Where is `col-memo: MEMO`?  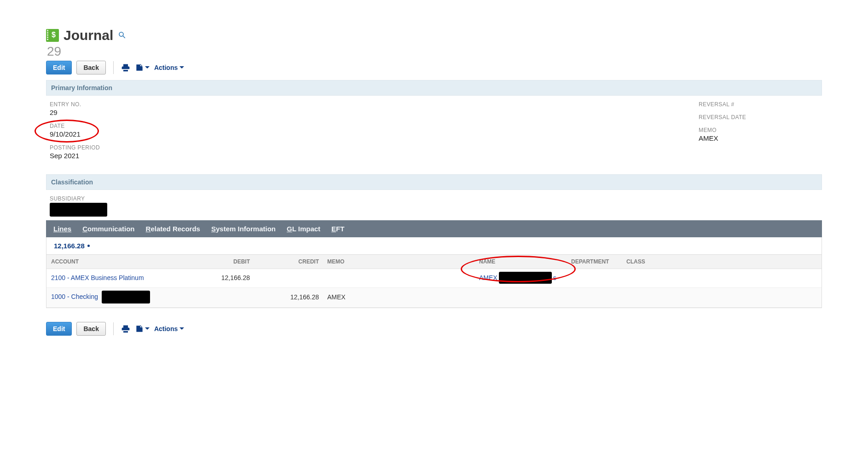
col-memo: MEMO is located at coordinates (403, 262).